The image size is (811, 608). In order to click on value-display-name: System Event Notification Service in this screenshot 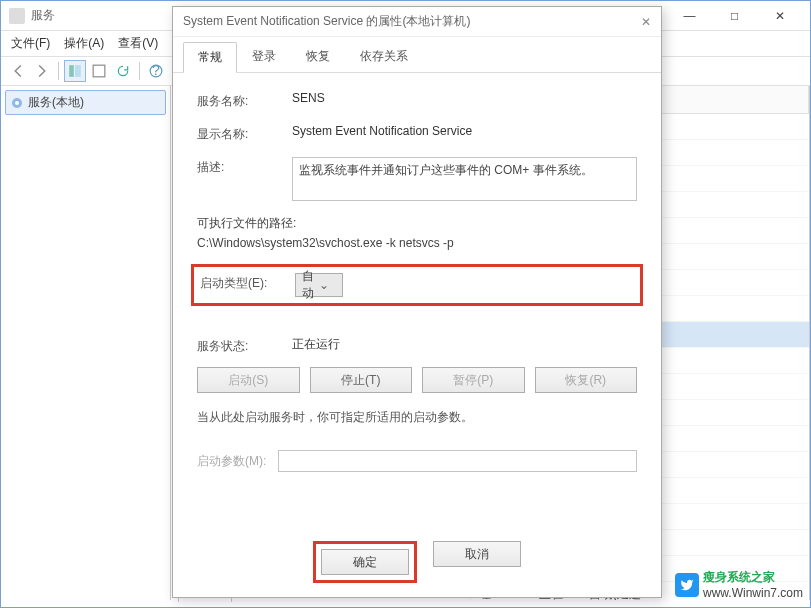, I will do `click(464, 131)`.